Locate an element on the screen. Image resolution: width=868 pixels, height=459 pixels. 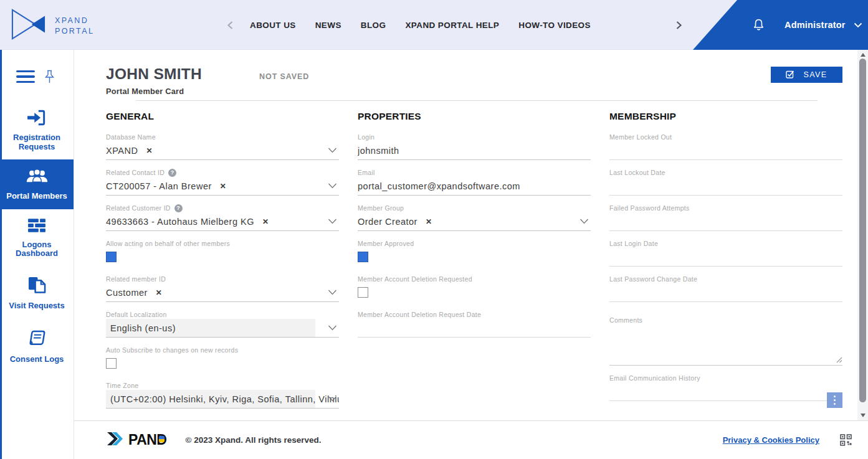
user-menu: Administrator is located at coordinates (780, 25).